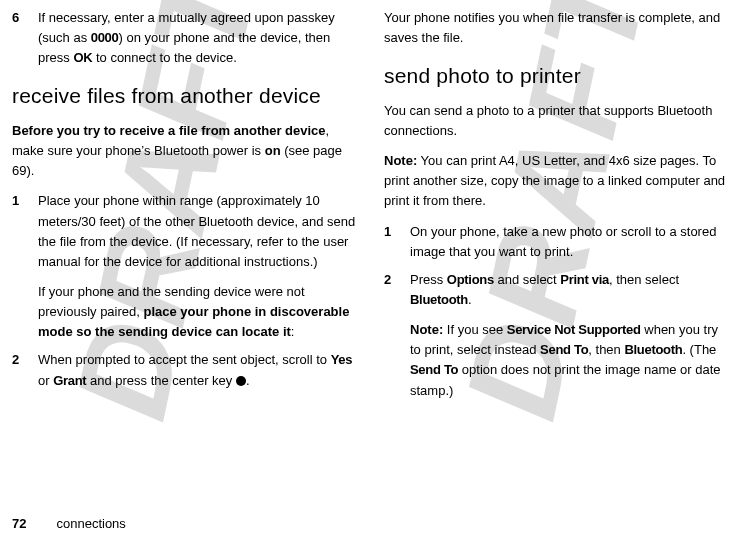 The width and height of the screenshot is (752, 545). I want to click on text: or, so click(46, 380).